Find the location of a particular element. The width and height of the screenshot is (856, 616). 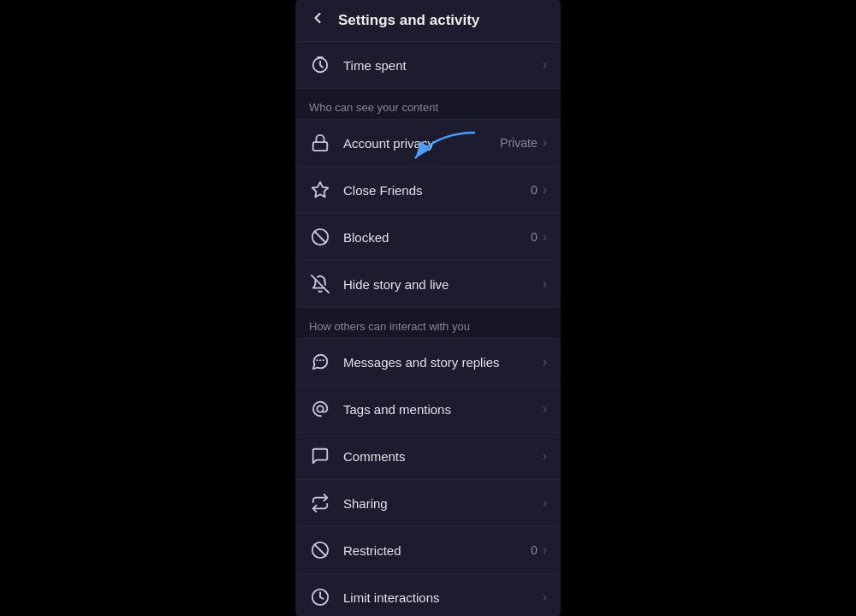

menu-item-account-privacy: Account privacy Private › is located at coordinates (428, 144).